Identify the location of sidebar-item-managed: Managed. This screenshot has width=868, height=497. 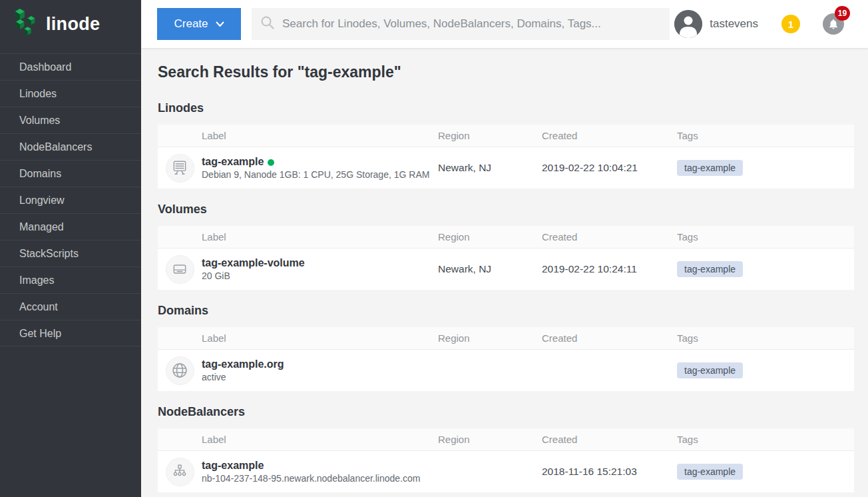
(71, 227).